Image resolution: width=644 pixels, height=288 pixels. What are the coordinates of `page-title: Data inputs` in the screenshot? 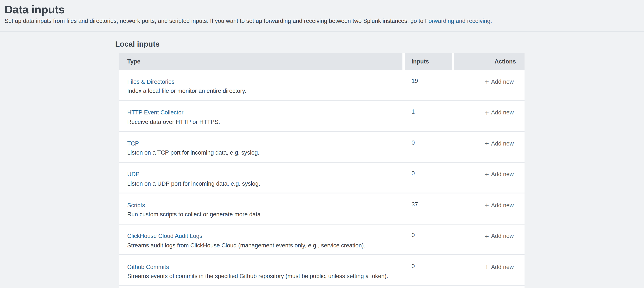 It's located at (320, 10).